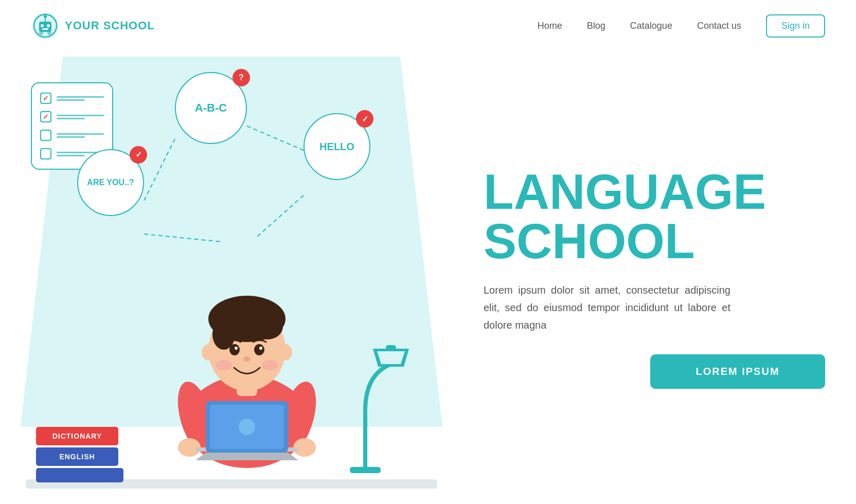 This screenshot has height=504, width=856. What do you see at coordinates (80, 456) in the screenshot?
I see `books-stack: DICTIONARY ENGLISH` at bounding box center [80, 456].